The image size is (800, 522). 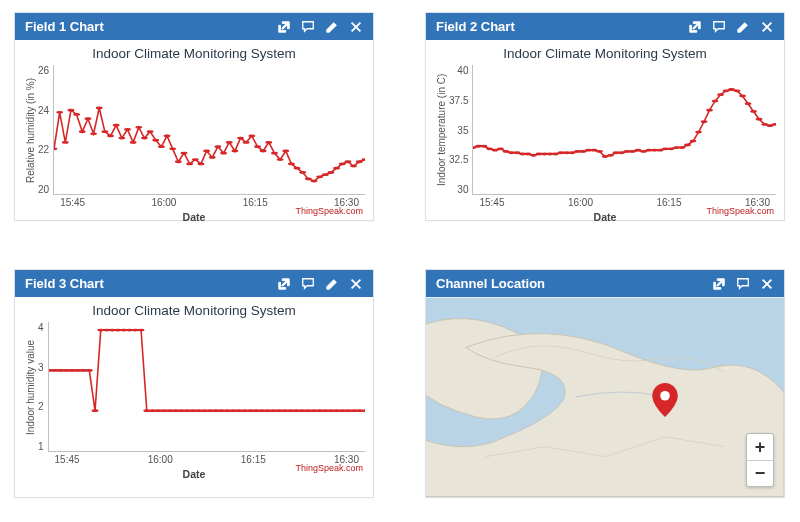 What do you see at coordinates (605, 284) in the screenshot?
I see `panel-header-location: Channel Location` at bounding box center [605, 284].